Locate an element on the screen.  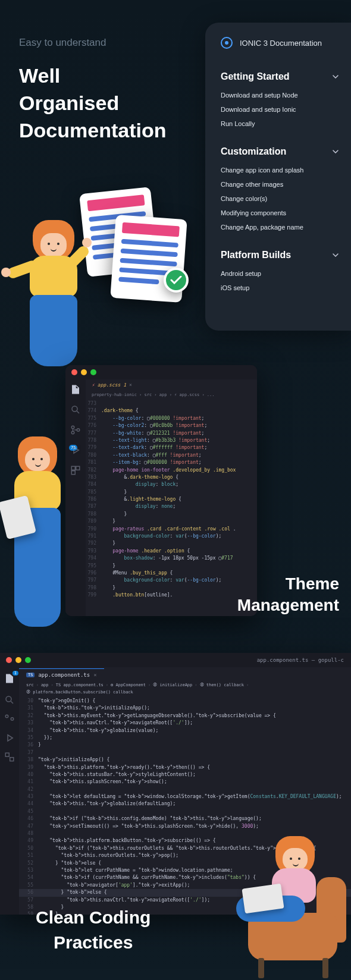
line-number: 43 is located at coordinates (29, 797).